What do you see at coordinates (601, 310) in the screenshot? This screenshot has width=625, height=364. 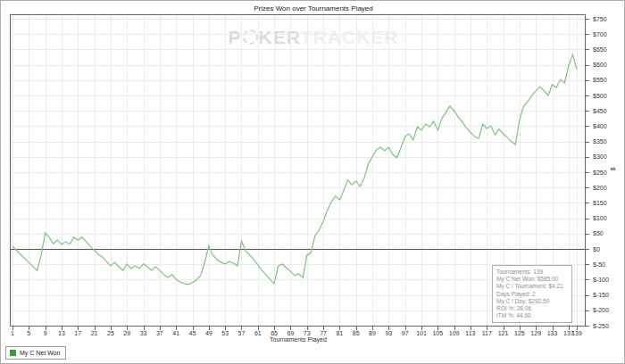 I see `y-tick-label: $-200` at bounding box center [601, 310].